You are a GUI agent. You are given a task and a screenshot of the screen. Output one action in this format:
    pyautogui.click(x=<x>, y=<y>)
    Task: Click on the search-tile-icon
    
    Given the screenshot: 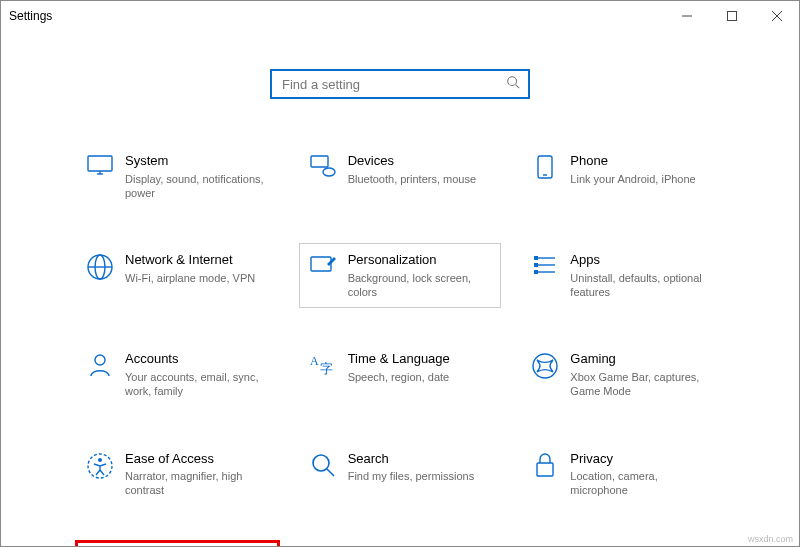 What is the action you would take?
    pyautogui.click(x=323, y=465)
    